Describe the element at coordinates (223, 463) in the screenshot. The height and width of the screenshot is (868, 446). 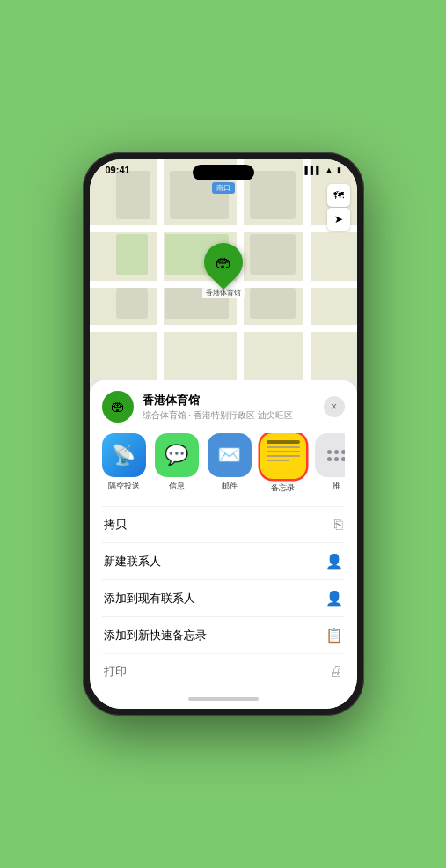
I see `share-row: 📡 隔空投送 💬 信息 ✉️ 邮件` at that location.